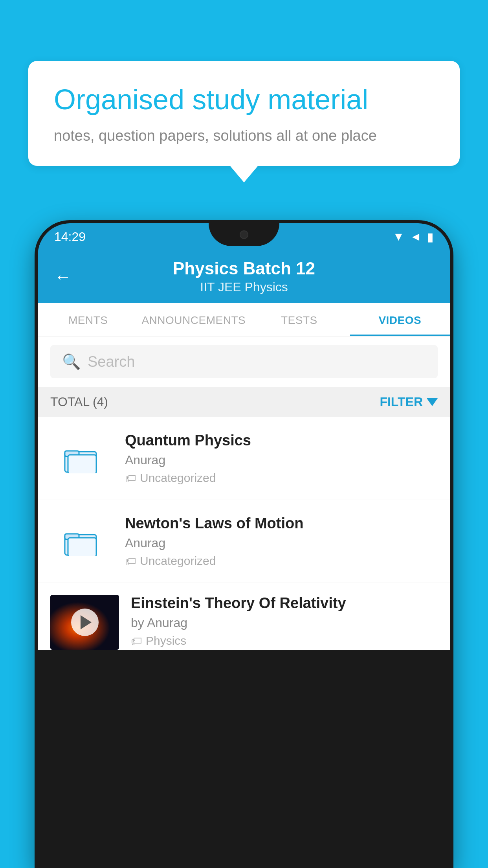 The image size is (488, 868). Describe the element at coordinates (244, 542) in the screenshot. I see `list-item: Newton's Laws of Motion Anurag 🏷 Uncateg…` at that location.